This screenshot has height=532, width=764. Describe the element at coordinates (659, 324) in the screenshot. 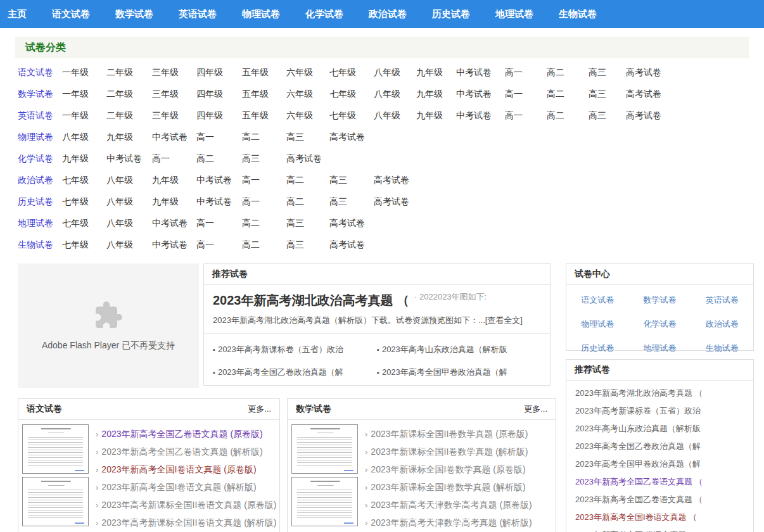

I see `paper-center-link: 化学试卷` at that location.